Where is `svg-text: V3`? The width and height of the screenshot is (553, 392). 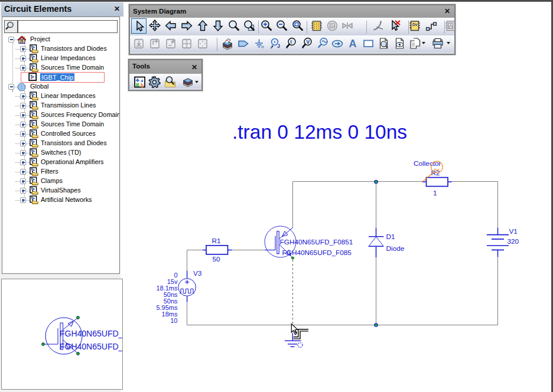
svg-text: V3 is located at coordinates (197, 273).